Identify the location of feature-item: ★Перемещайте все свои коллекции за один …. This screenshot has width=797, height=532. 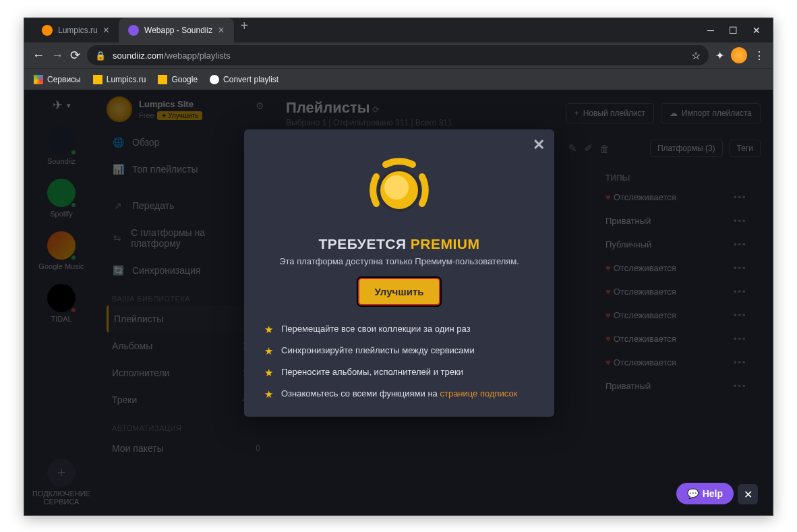
(399, 330).